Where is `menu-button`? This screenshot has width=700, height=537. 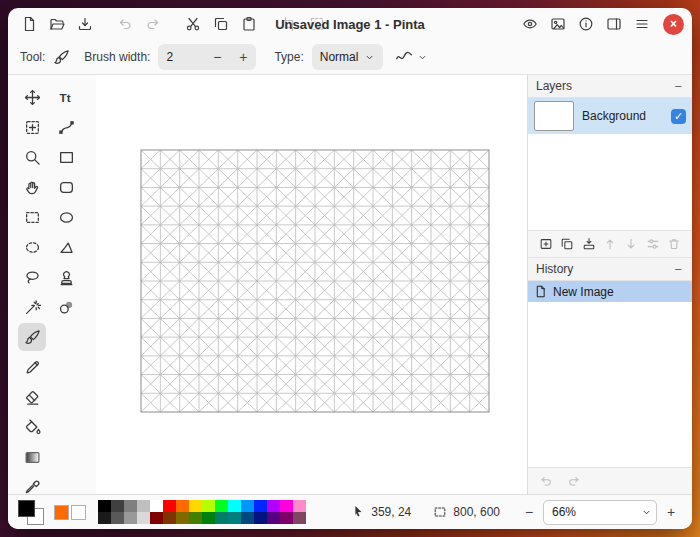
menu-button is located at coordinates (642, 24).